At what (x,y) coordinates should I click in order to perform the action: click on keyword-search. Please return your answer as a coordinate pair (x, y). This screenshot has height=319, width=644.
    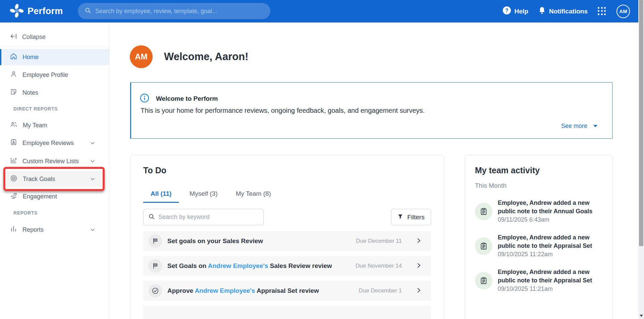
    Looking at the image, I should click on (203, 217).